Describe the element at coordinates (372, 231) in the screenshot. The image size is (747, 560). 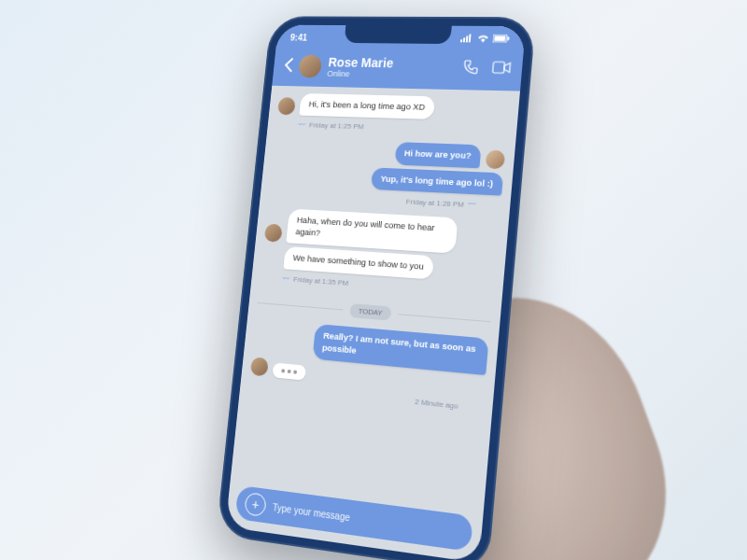
I see `message-bubble-incoming: Haha, when do you will come to hear agai…` at that location.